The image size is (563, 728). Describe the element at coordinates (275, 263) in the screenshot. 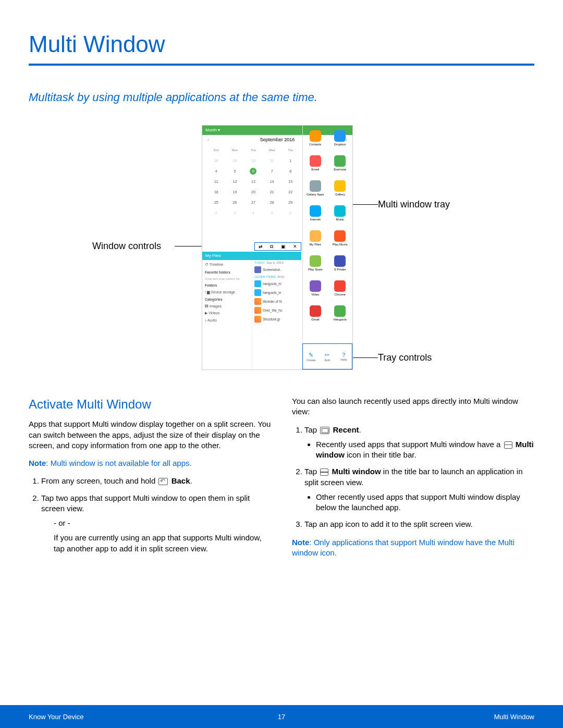

I see `today-date: Sep 6, 2016` at that location.